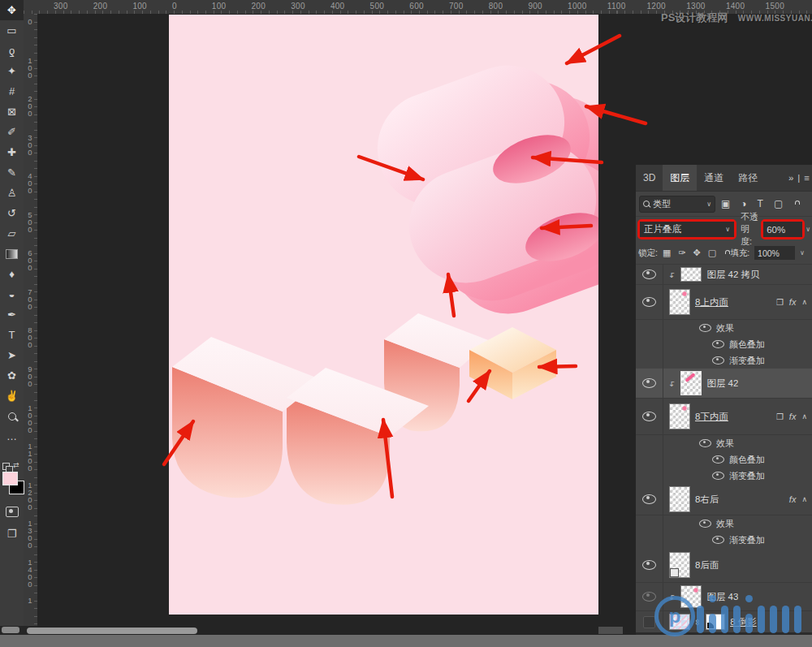 This screenshot has height=647, width=812. Describe the element at coordinates (650, 178) in the screenshot. I see `tab-3D: 3D` at that location.